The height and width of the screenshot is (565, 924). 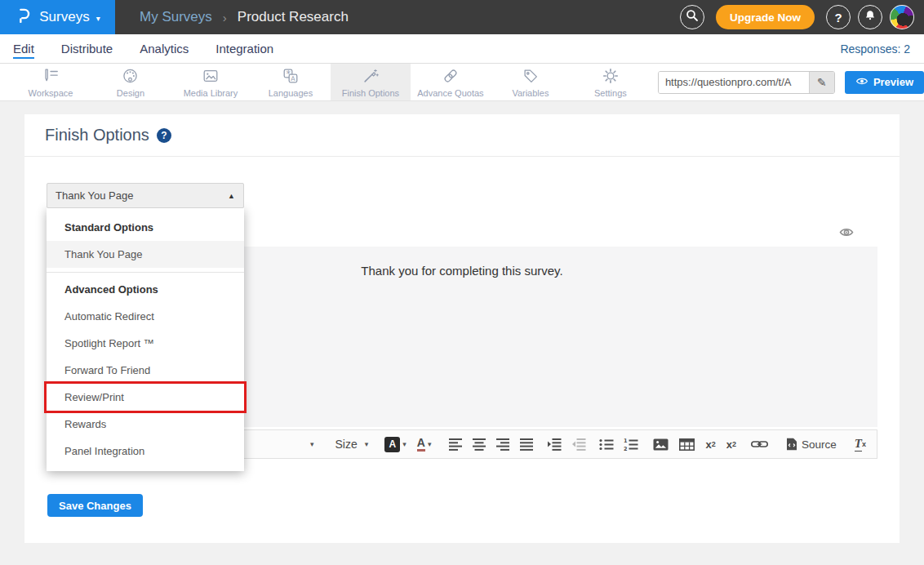 I want to click on dropdown-item-review-print: Review/Print, so click(x=145, y=397).